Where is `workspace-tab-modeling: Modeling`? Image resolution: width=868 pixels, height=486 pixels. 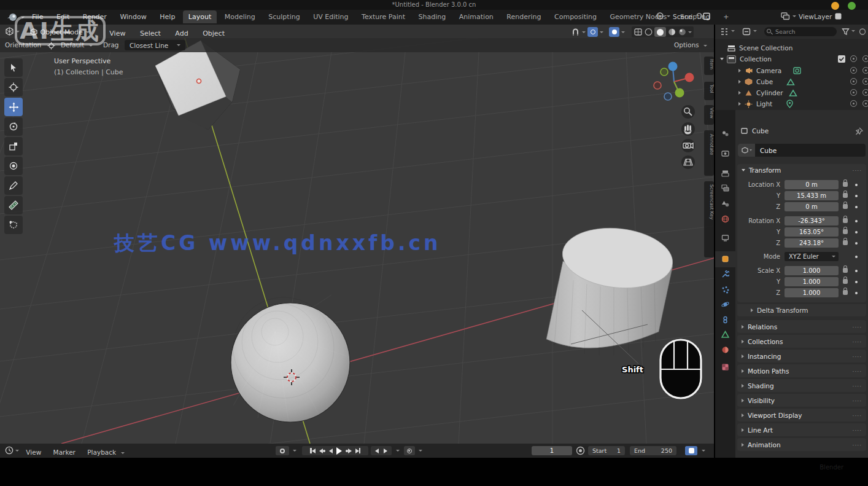
workspace-tab-modeling: Modeling is located at coordinates (240, 17).